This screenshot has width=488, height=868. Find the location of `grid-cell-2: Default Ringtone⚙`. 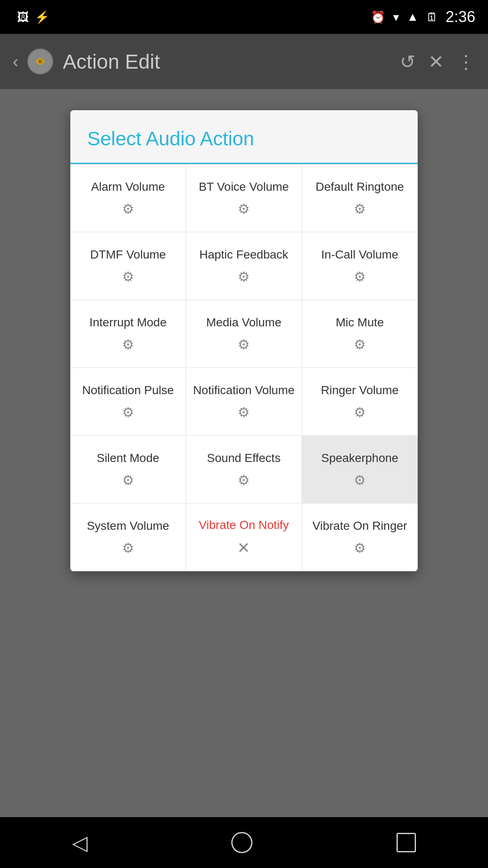

grid-cell-2: Default Ringtone⚙ is located at coordinates (360, 198).